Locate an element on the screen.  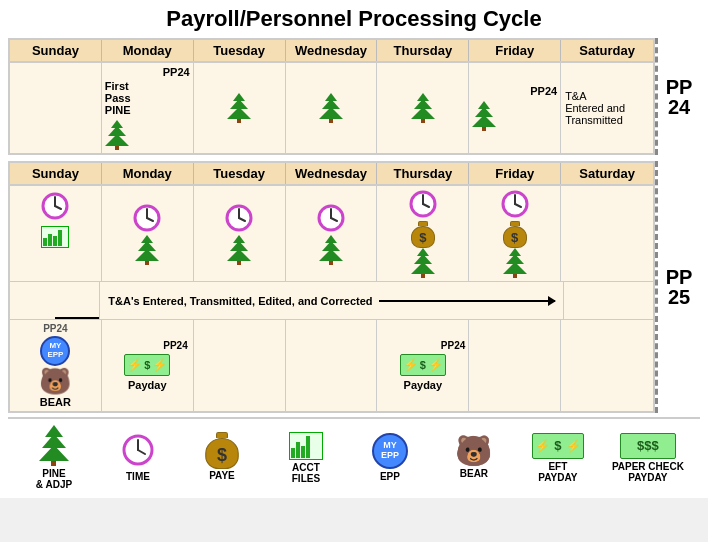
pine-icon-tuesday is located at coordinates (239, 108).